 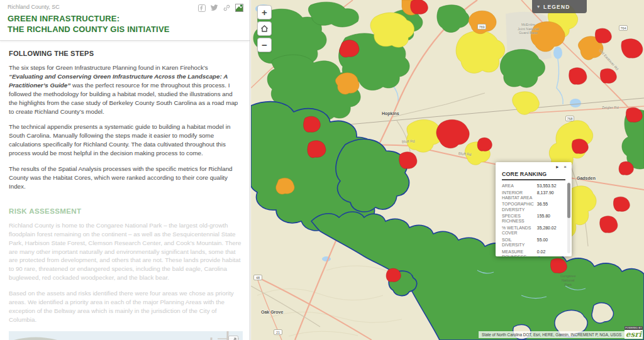 What do you see at coordinates (125, 24) in the screenshot?
I see `page-title: GREEN INFRASTRUCTURE: THE RICHLAND COUNT…` at bounding box center [125, 24].